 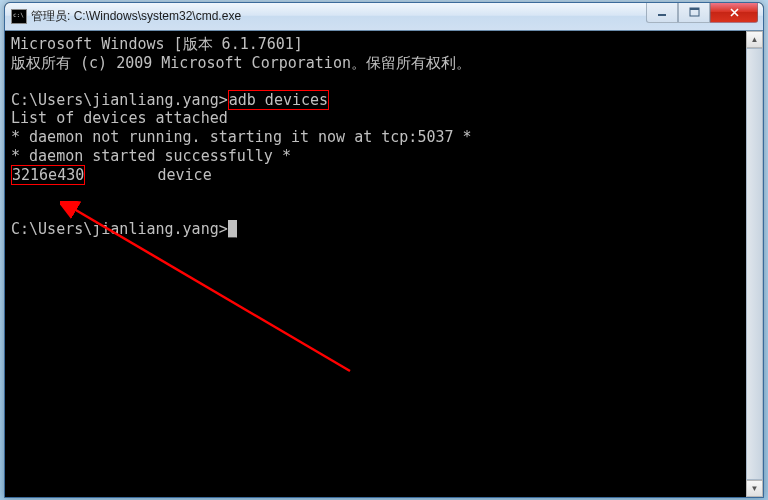 What do you see at coordinates (48, 175) in the screenshot?
I see `highlighted-device-id: 3216e430` at bounding box center [48, 175].